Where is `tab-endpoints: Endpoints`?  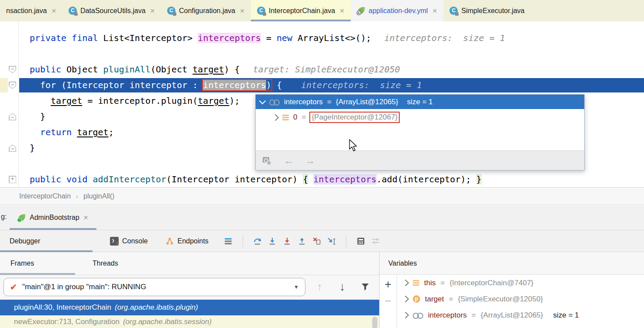
tab-endpoints: Endpoints is located at coordinates (187, 241).